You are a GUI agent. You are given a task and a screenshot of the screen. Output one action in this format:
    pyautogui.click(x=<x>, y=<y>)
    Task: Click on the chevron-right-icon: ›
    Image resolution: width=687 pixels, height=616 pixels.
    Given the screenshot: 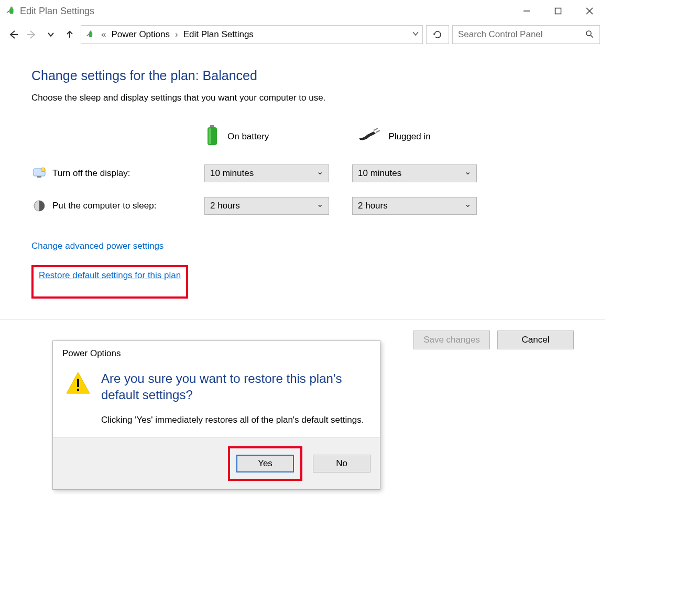 What is the action you would take?
    pyautogui.click(x=177, y=35)
    